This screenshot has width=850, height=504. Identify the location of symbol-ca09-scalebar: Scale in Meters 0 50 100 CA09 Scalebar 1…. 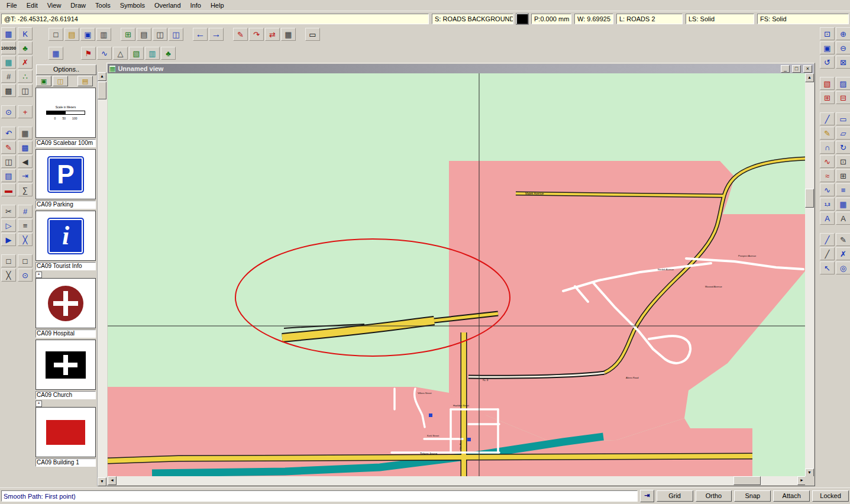
(66, 117).